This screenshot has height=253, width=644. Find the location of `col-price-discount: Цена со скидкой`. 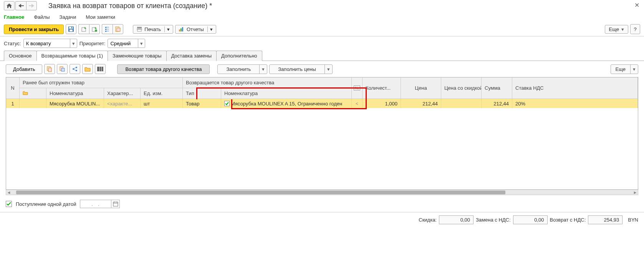

col-price-discount: Цена со скидкой is located at coordinates (462, 88).